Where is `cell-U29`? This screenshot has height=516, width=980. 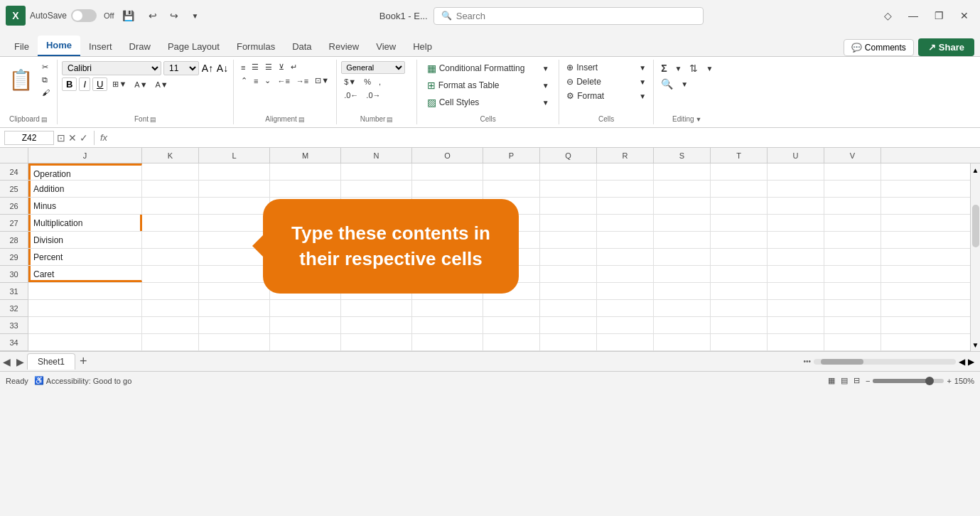
cell-U29 is located at coordinates (796, 257).